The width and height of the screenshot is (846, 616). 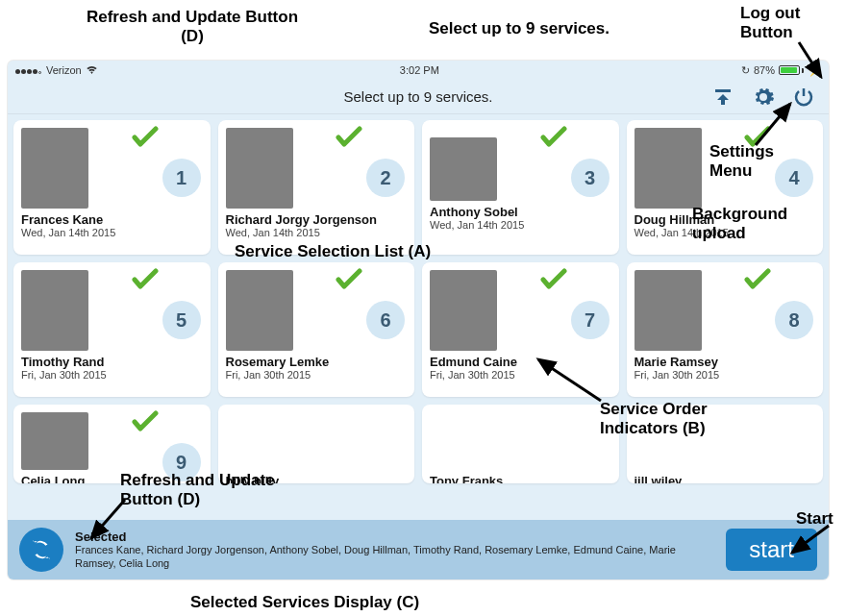 I want to click on order-indicator: 7, so click(x=590, y=320).